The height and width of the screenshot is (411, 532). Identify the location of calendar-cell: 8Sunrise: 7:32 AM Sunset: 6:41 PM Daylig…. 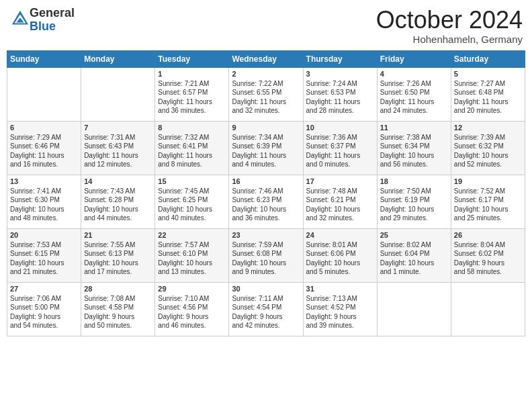
(192, 148).